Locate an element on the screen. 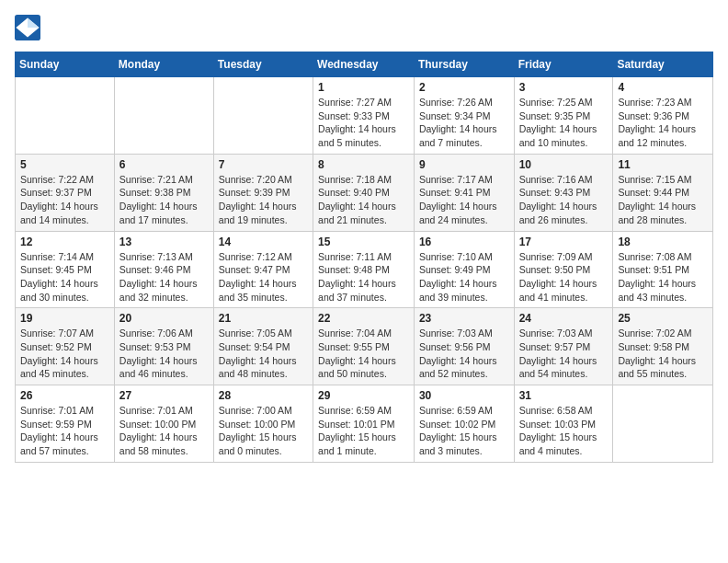 Image resolution: width=728 pixels, height=563 pixels. day-info: Sunrise: 7:01 AM Sunset: 9:59 PM Dayligh… is located at coordinates (64, 431).